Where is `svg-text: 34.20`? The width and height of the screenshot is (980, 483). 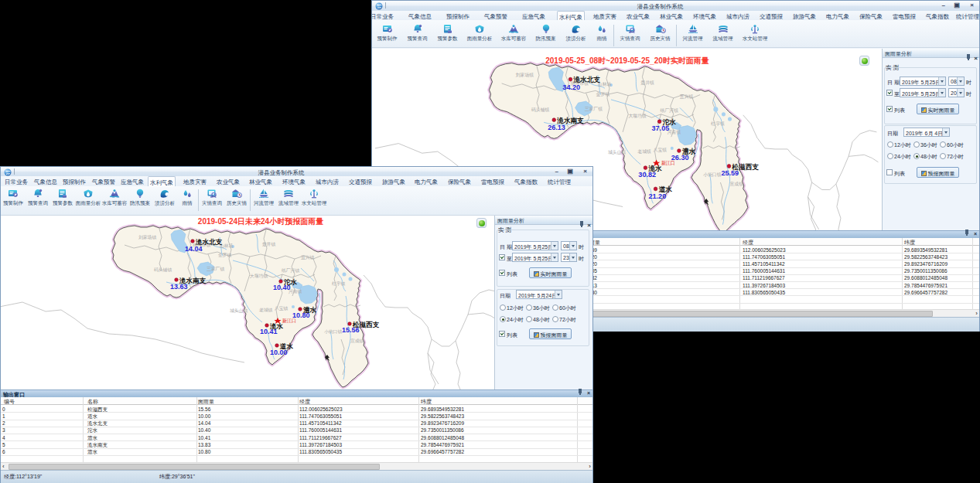 svg-text: 34.20 is located at coordinates (571, 87).